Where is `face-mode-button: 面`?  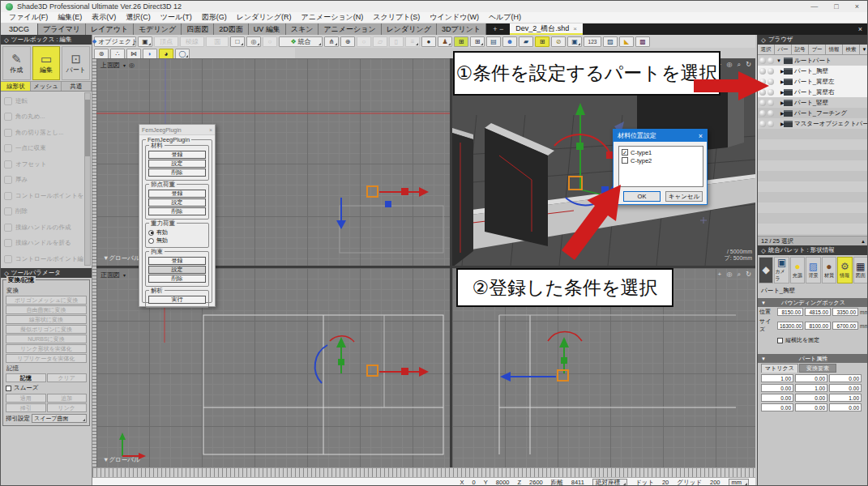 face-mode-button: 面 is located at coordinates (217, 42).